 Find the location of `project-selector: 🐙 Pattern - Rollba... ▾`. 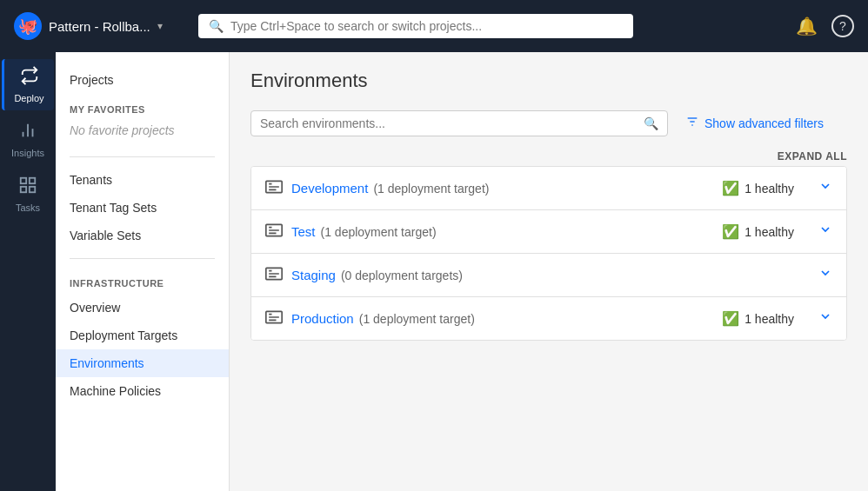

project-selector: 🐙 Pattern - Rollba... ▾ is located at coordinates (101, 26).